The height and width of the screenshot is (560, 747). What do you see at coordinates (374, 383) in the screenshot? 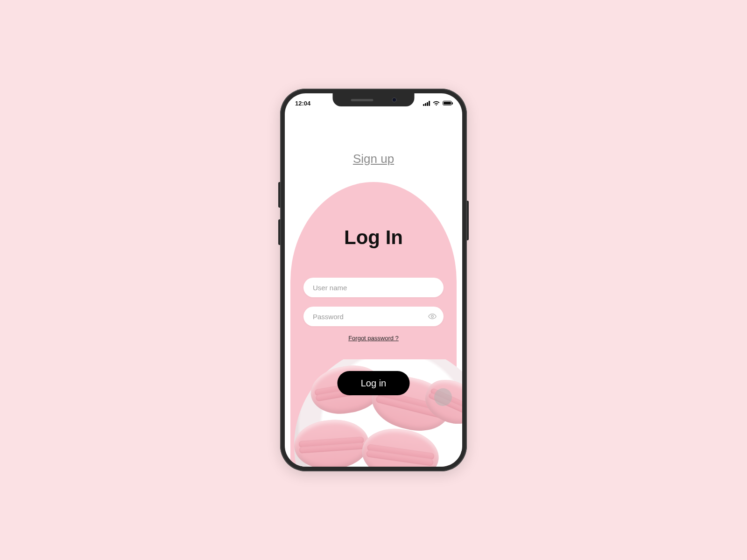
I see `login-button: Log in` at bounding box center [374, 383].